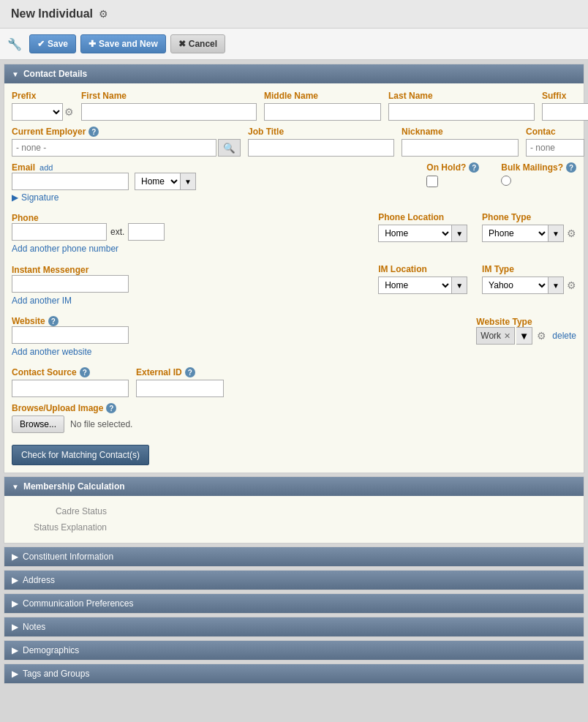  Describe the element at coordinates (37, 112) in the screenshot. I see `prefix-select` at that location.